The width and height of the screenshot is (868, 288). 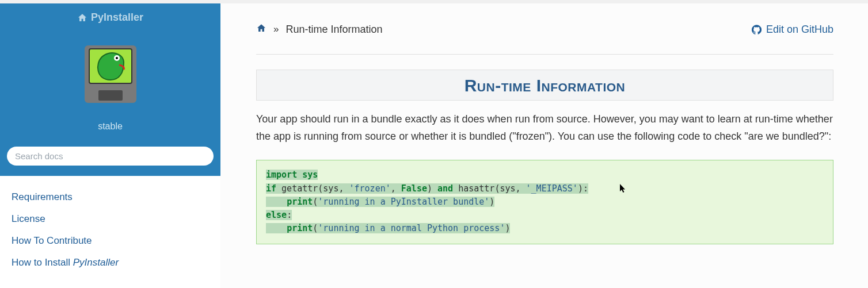 What do you see at coordinates (800, 30) in the screenshot?
I see `edit-label: Edit on GitHub` at bounding box center [800, 30].